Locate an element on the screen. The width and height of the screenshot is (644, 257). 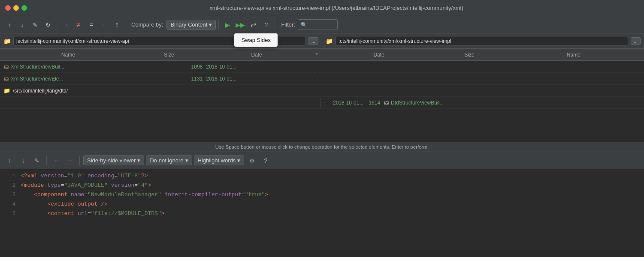
move-up-button: ↑ is located at coordinates (9, 25).